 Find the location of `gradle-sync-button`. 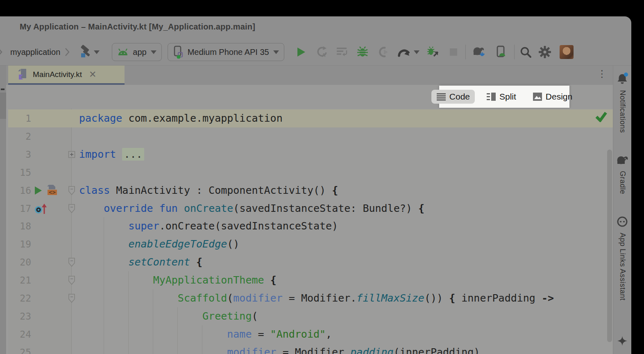

gradle-sync-button is located at coordinates (479, 52).